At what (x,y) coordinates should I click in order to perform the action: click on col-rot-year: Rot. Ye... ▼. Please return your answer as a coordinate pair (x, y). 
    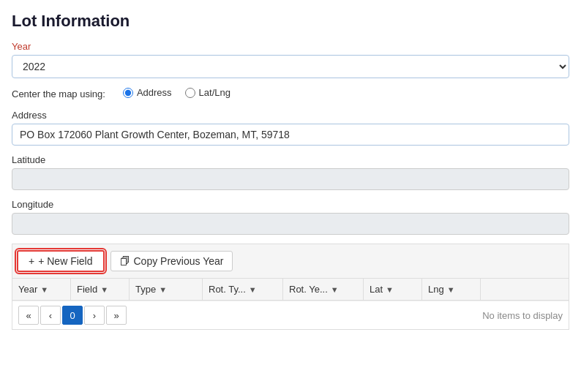
    Looking at the image, I should click on (323, 290).